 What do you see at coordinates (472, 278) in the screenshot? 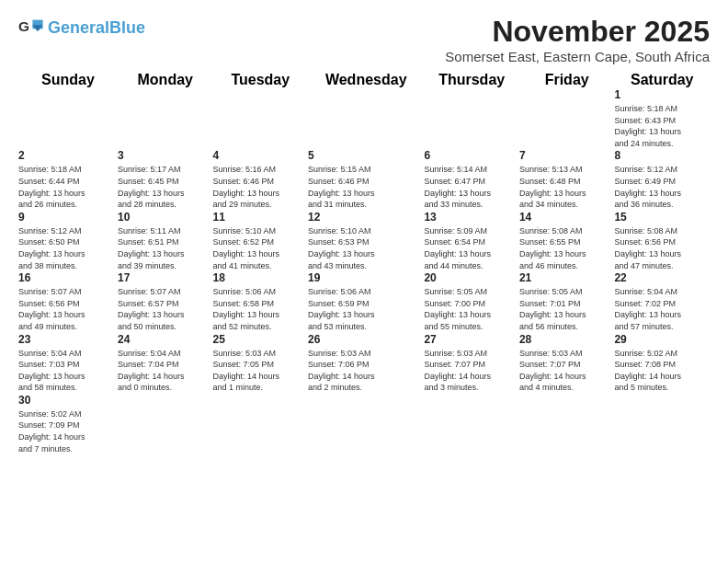
I see `day-number: 20` at bounding box center [472, 278].